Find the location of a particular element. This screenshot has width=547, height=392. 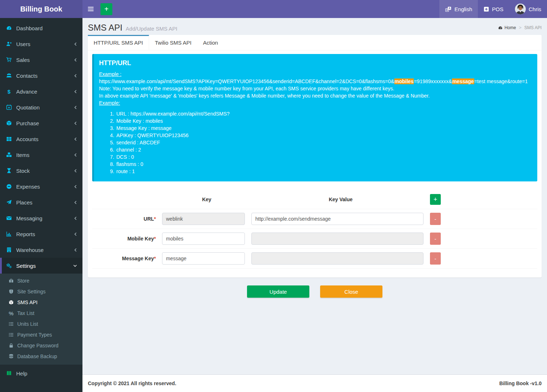

sidebar-item-label: Contacts is located at coordinates (27, 76).